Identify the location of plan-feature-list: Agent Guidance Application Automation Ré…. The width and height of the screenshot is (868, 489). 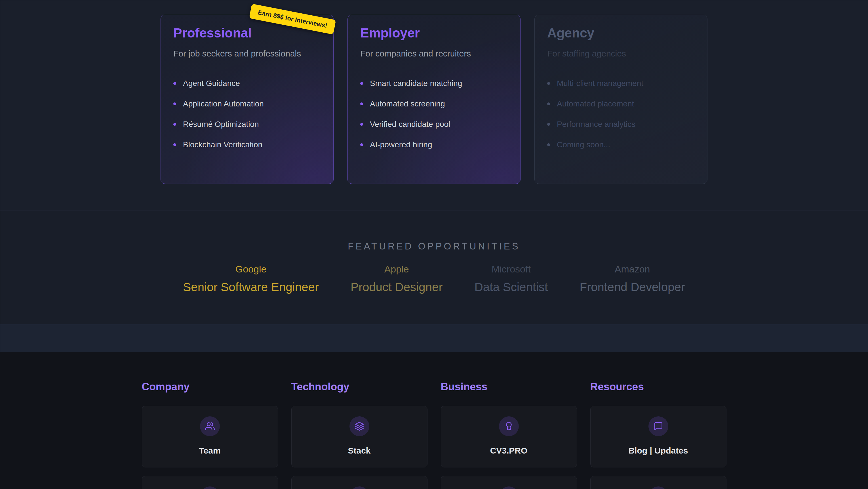
(247, 114).